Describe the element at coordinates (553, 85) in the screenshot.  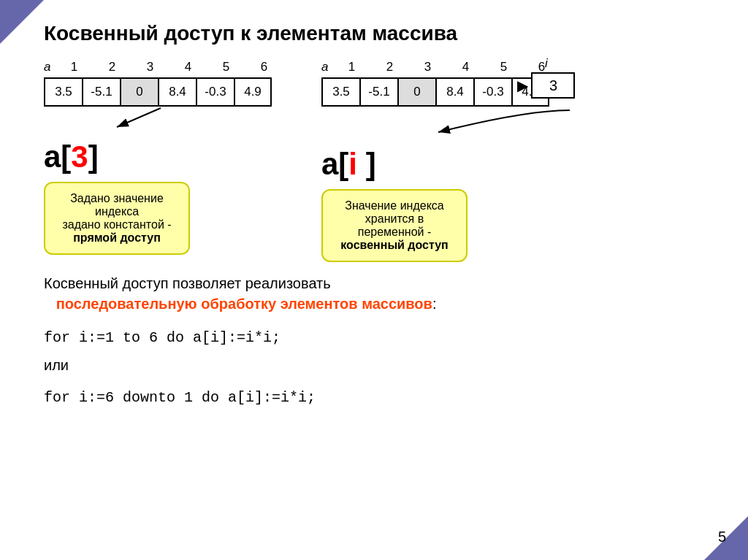
I see `i-value-box: 3` at that location.